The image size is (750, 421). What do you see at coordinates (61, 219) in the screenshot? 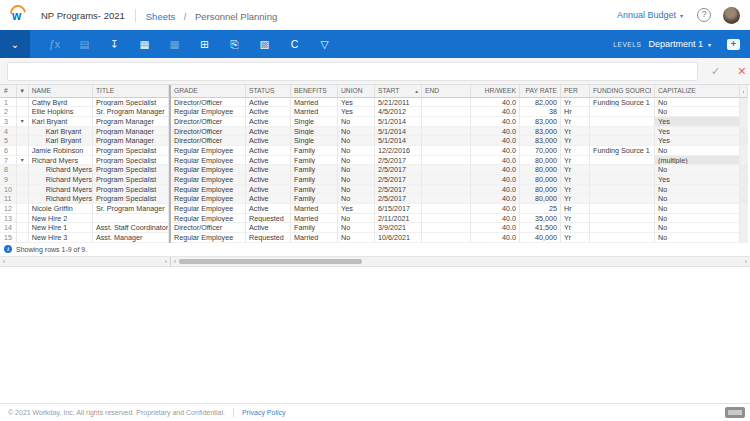
I see `cell-name: New Hire 2` at bounding box center [61, 219].